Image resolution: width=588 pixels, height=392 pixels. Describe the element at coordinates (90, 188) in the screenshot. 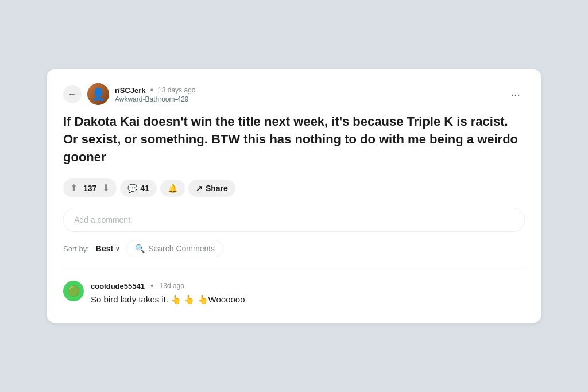

I see `vote-group: ⬆ 137 ⬇` at that location.